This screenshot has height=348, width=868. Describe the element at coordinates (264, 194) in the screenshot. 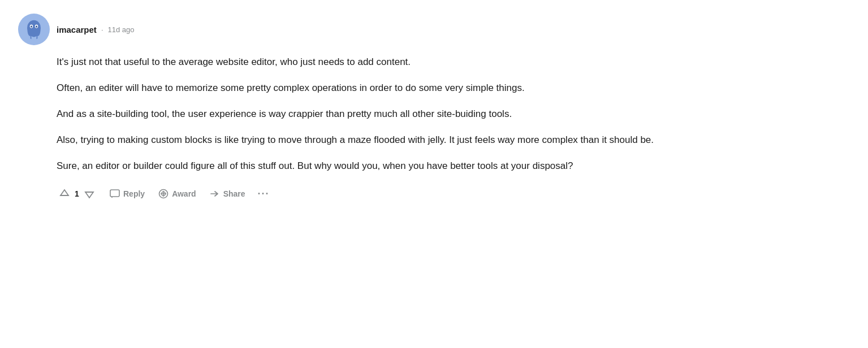

I see `more-options-button: ···` at that location.